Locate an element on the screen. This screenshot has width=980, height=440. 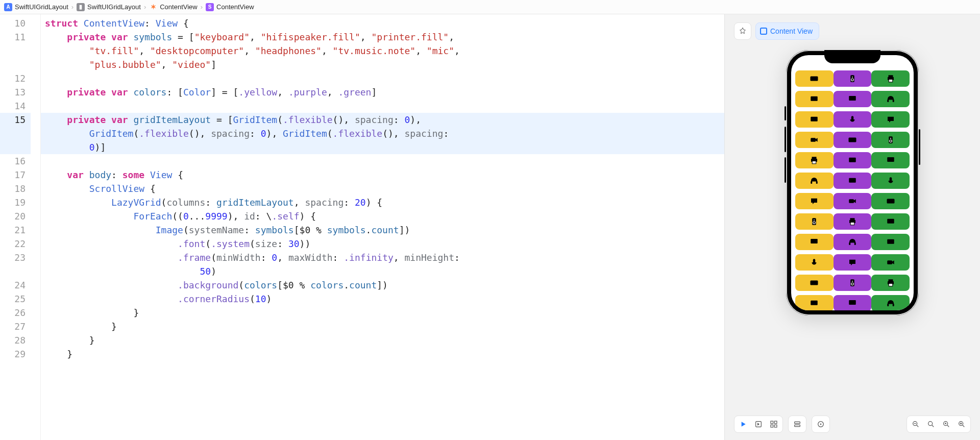
line-number: 16 is located at coordinates (15, 161).